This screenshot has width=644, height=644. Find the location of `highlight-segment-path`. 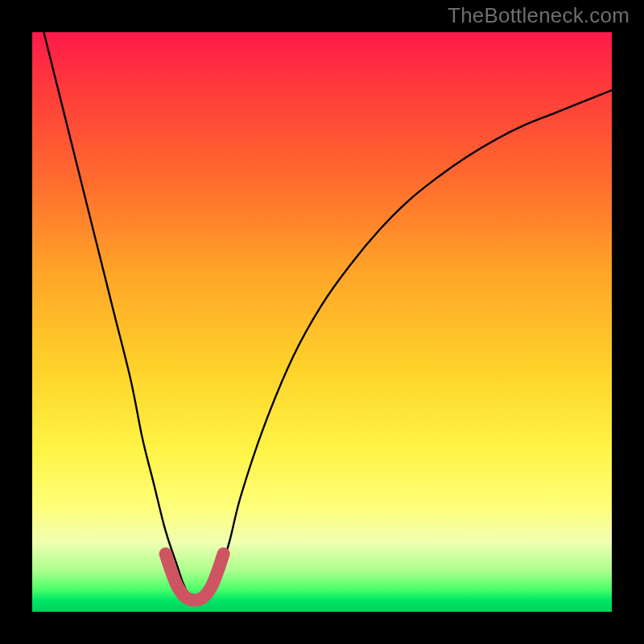

highlight-segment-path is located at coordinates (195, 577).